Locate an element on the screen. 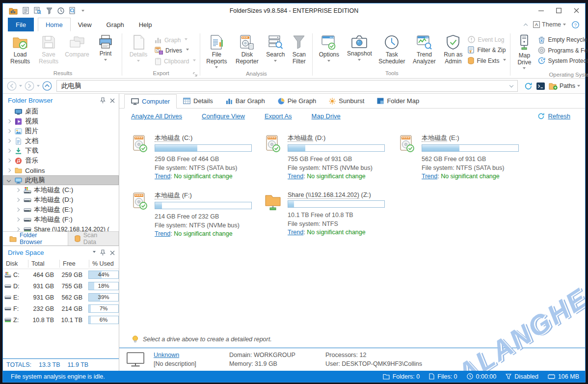 This screenshot has height=384, width=588. report-icon is located at coordinates (26, 11).